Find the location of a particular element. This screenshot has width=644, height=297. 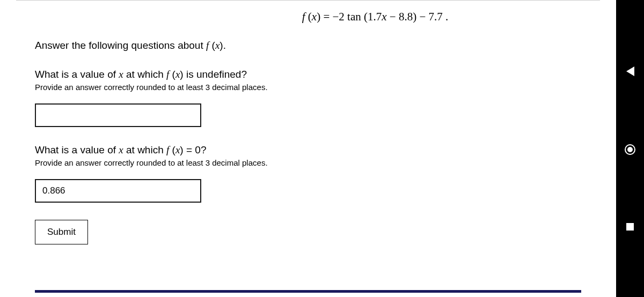

home-button is located at coordinates (630, 150).